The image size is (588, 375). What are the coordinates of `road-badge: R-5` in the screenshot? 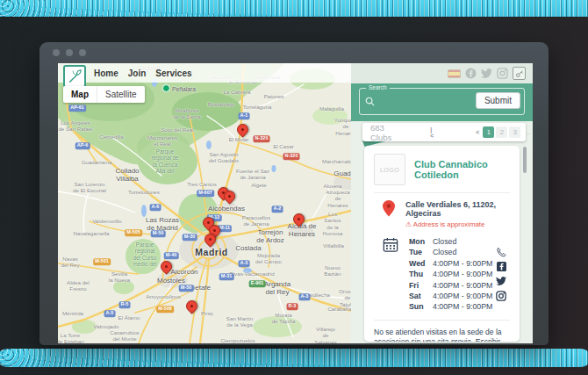 It's located at (125, 305).